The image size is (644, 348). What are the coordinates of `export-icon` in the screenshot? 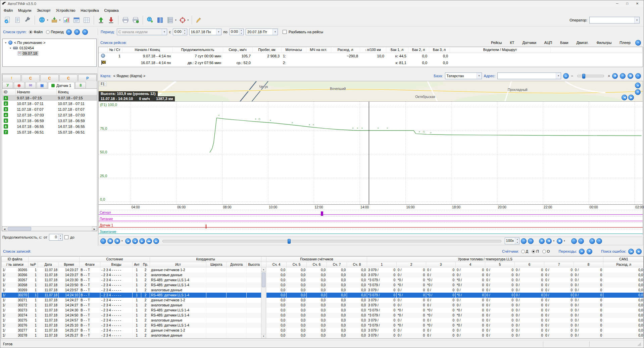 It's located at (54, 20).